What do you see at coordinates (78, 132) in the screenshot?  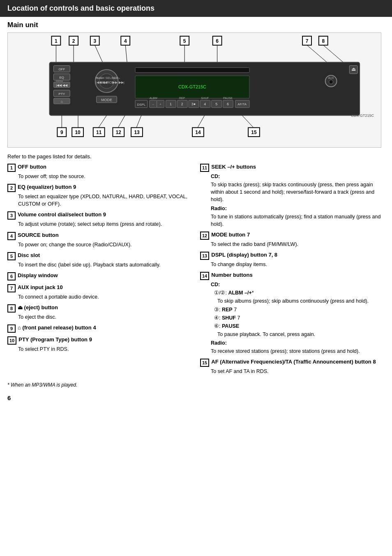 I see `svg-text: 10` at bounding box center [78, 132].